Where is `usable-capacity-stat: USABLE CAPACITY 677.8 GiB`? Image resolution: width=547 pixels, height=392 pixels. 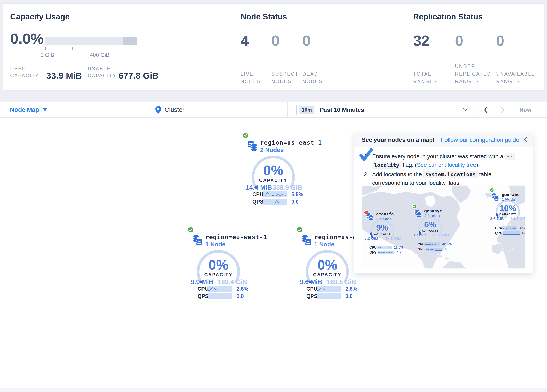
usable-capacity-stat: USABLE CAPACITY 677.8 GiB is located at coordinates (105, 72).